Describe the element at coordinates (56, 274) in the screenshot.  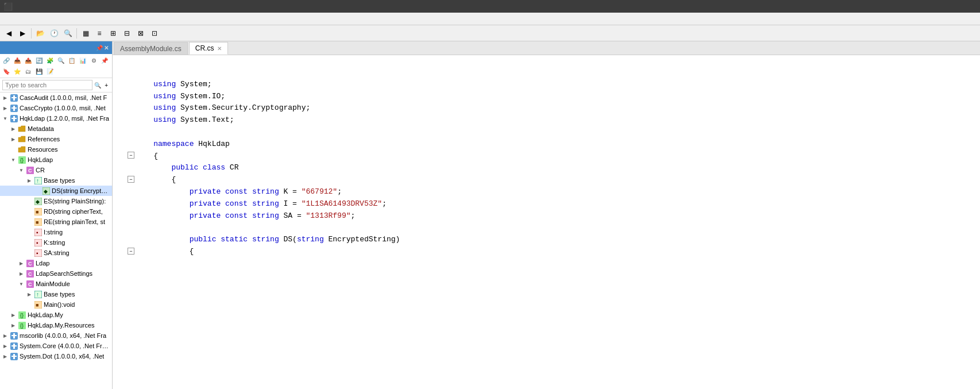
I see `tree-item-ldapsearchsettings: ▶CLdapSearchSettings` at that location.